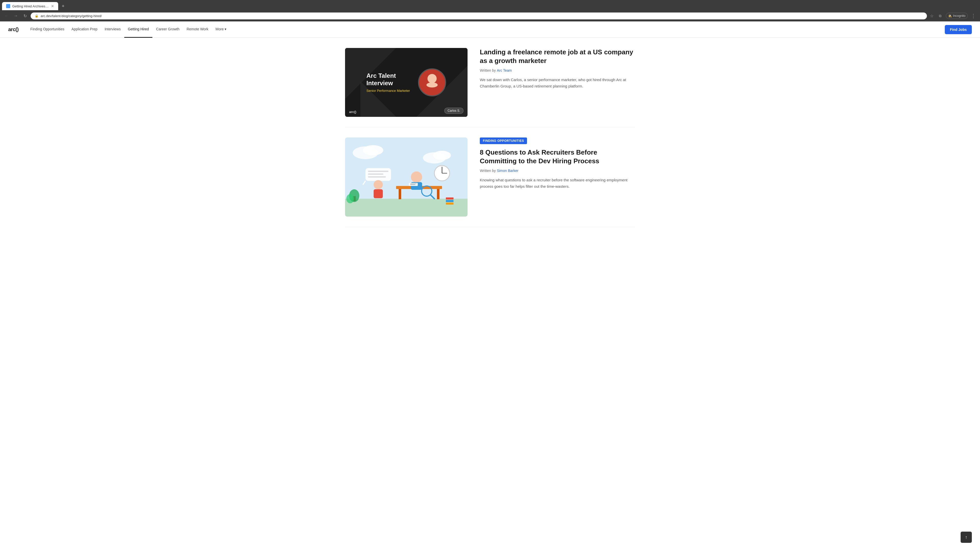  I want to click on incognito-indicator: 🕵 Incognito, so click(957, 16).